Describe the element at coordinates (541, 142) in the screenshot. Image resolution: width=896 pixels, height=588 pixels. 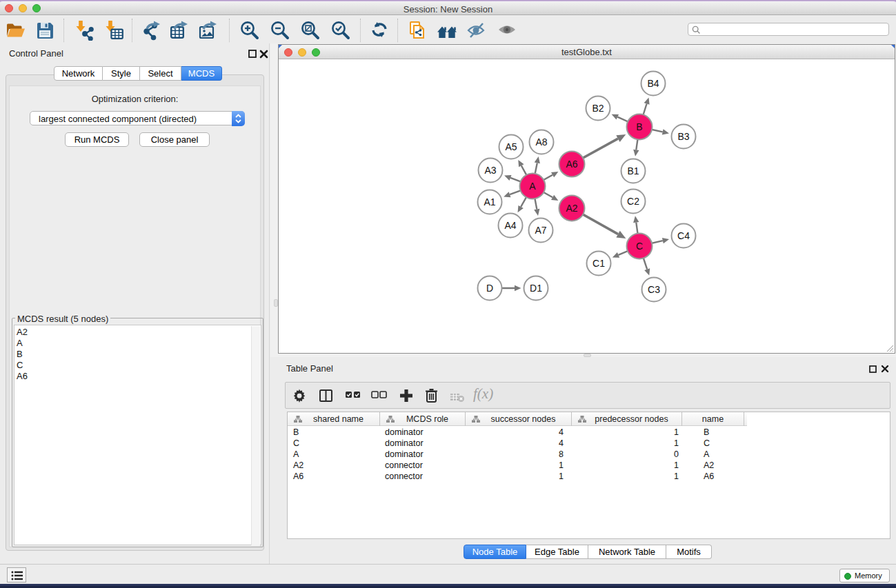
I see `svg-text: A8` at that location.